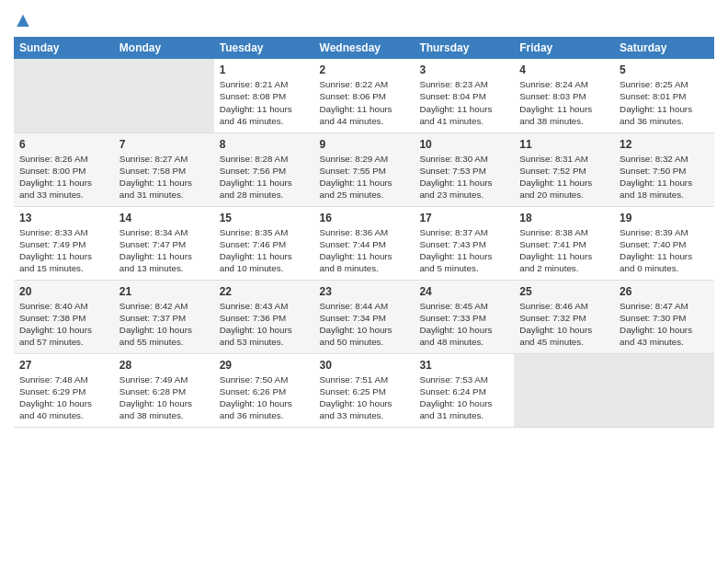  I want to click on day-number: 24, so click(463, 292).